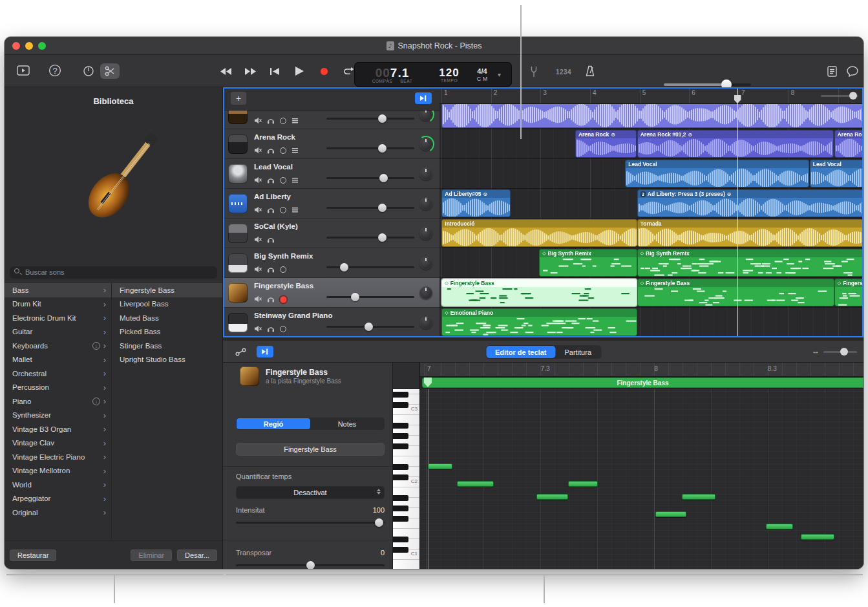 This screenshot has height=607, width=868. Describe the element at coordinates (539, 322) in the screenshot. I see `region-emotional-piano: ◇Emotional Piano` at that location.